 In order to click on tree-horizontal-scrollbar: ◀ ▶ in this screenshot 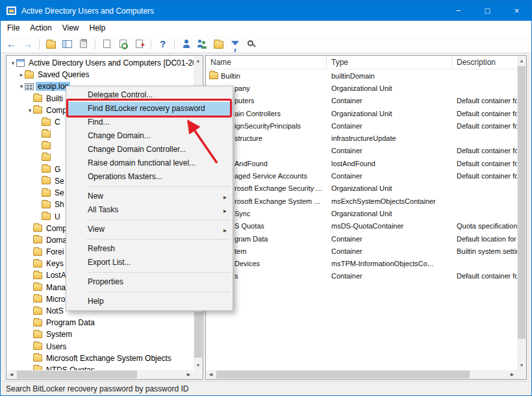, I will do `click(100, 375)`.